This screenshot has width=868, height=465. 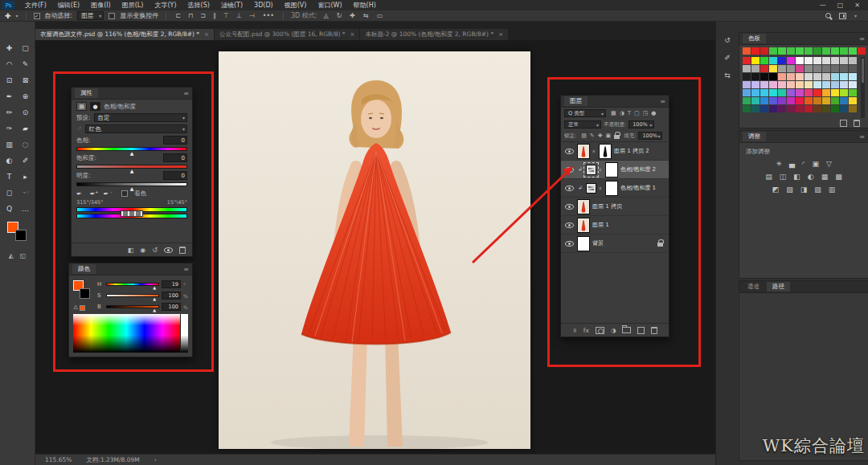 I want to click on menu-item: 滤镜(T), so click(x=231, y=5).